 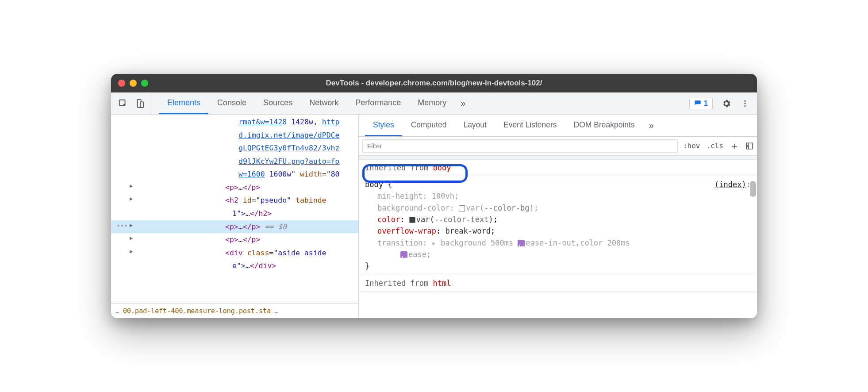 I want to click on hov-toggle: :hov, so click(x=692, y=146).